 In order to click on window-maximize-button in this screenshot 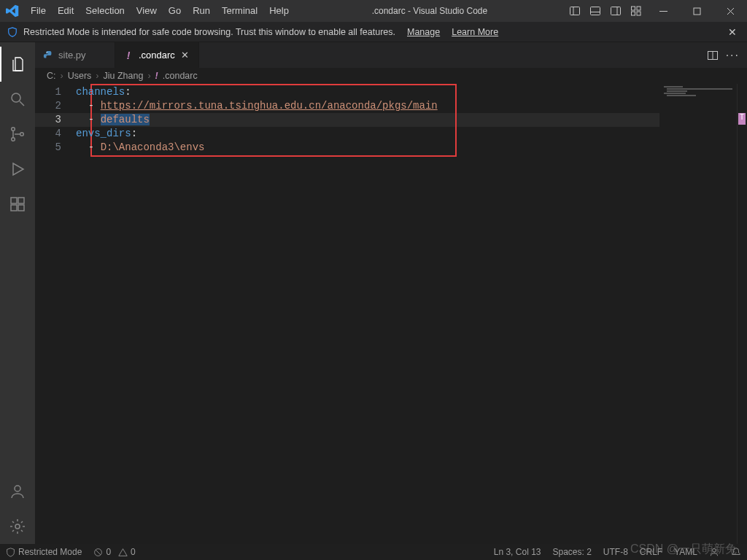, I will do `click(697, 11)`.